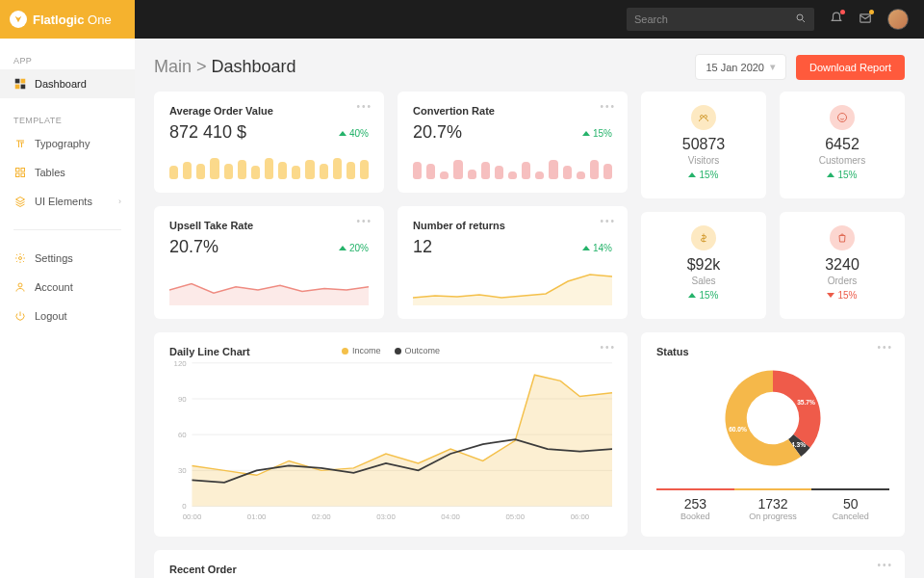 The width and height of the screenshot is (924, 578). I want to click on status-col-progress: 1732On progress, so click(774, 502).